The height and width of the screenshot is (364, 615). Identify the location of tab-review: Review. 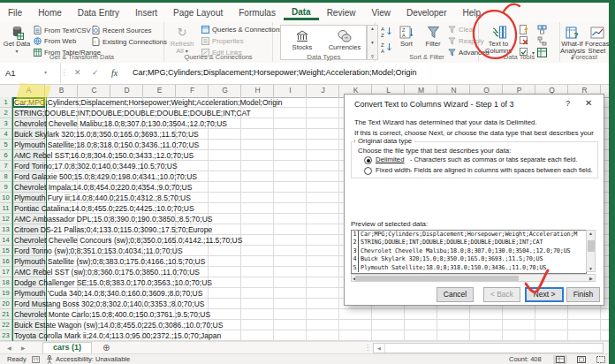
(341, 12).